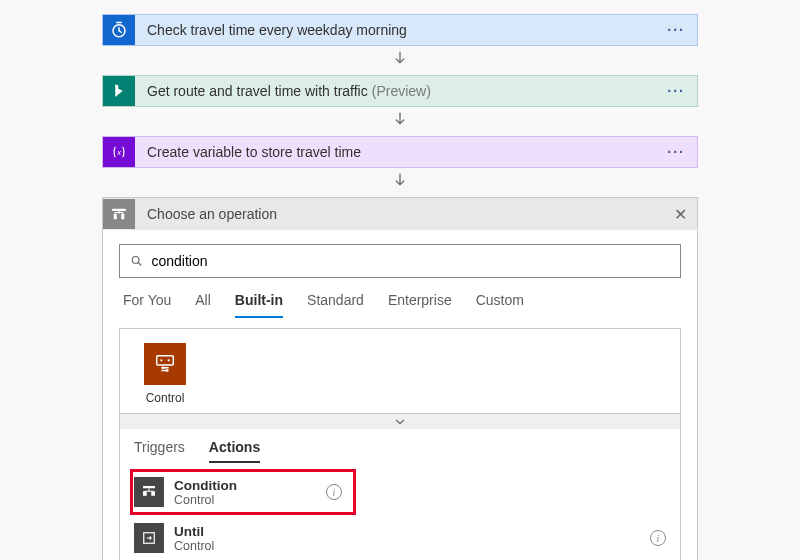 The image size is (800, 560). I want to click on step-title: Check travel time every weekday morning, so click(271, 30).